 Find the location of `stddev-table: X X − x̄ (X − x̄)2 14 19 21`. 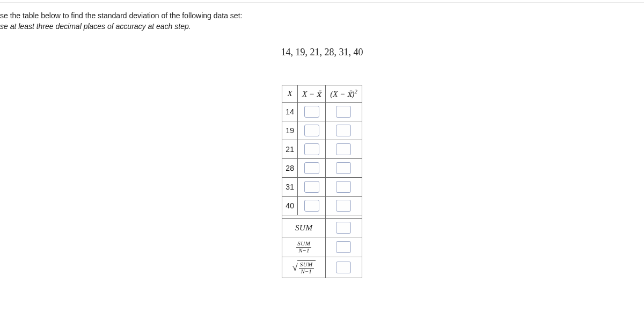

stddev-table: X X − x̄ (X − x̄)2 14 19 21 is located at coordinates (322, 182).